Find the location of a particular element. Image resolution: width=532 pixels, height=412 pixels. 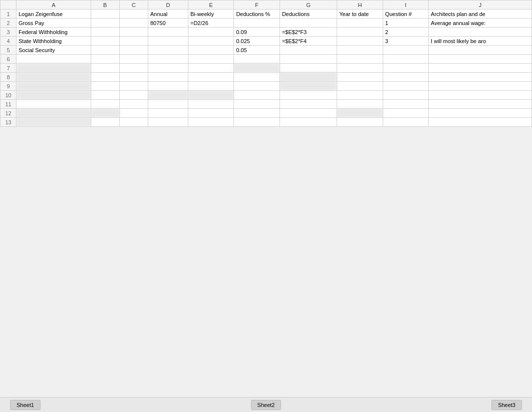

cell-6-G is located at coordinates (308, 59).